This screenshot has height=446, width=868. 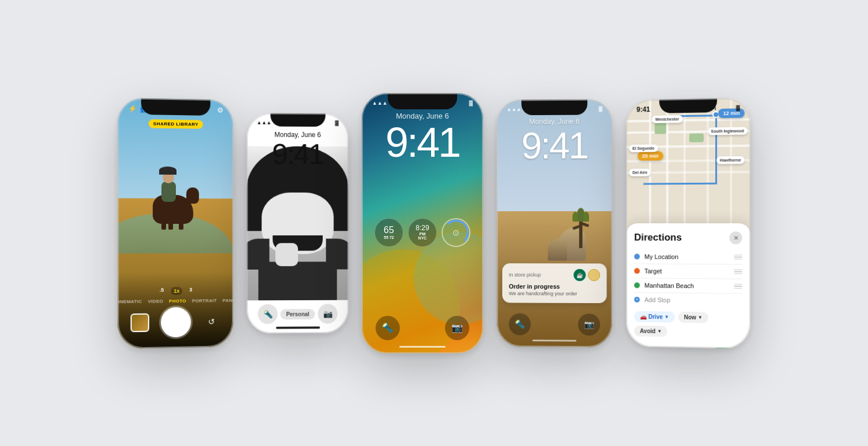 I want to click on lock-color-time: 9:41, so click(x=422, y=142).